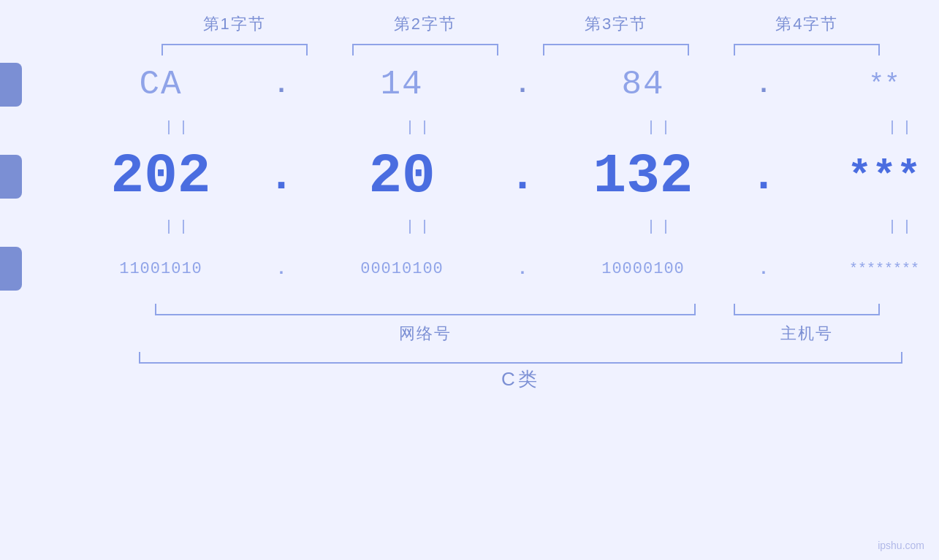 The height and width of the screenshot is (560, 939). I want to click on eq-cell-2a: ||, so click(179, 226).